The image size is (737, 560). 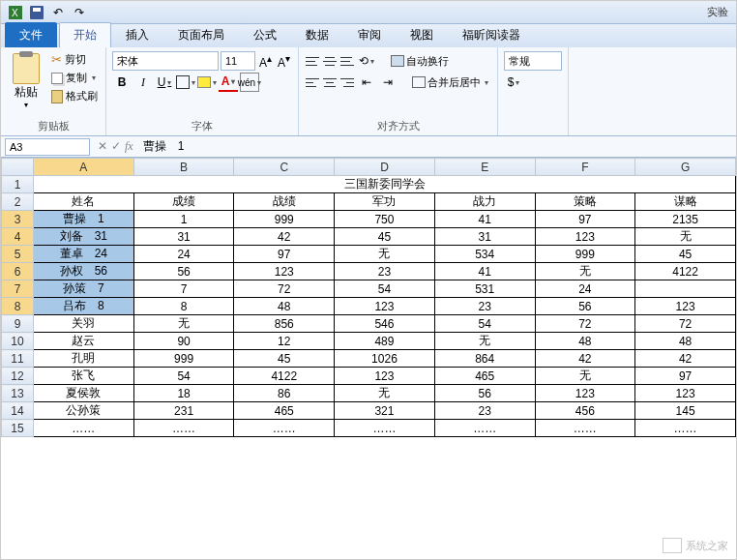 I want to click on row-header: 6, so click(x=17, y=272).